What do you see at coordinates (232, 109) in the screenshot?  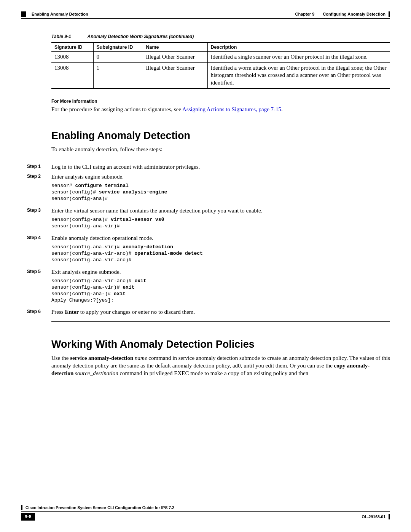 I see `xref-link: Assigning Actions to Signatures, page 7-…` at bounding box center [232, 109].